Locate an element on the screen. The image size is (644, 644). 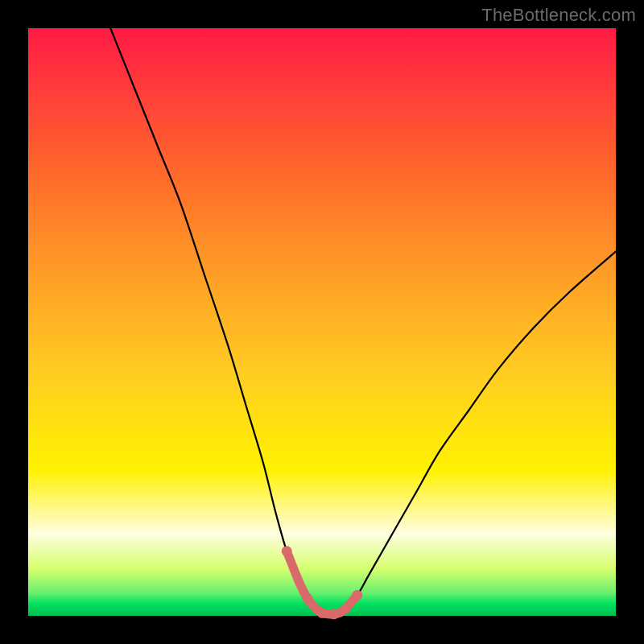
watermark-text: TheBottleneck.com is located at coordinates (559, 15).